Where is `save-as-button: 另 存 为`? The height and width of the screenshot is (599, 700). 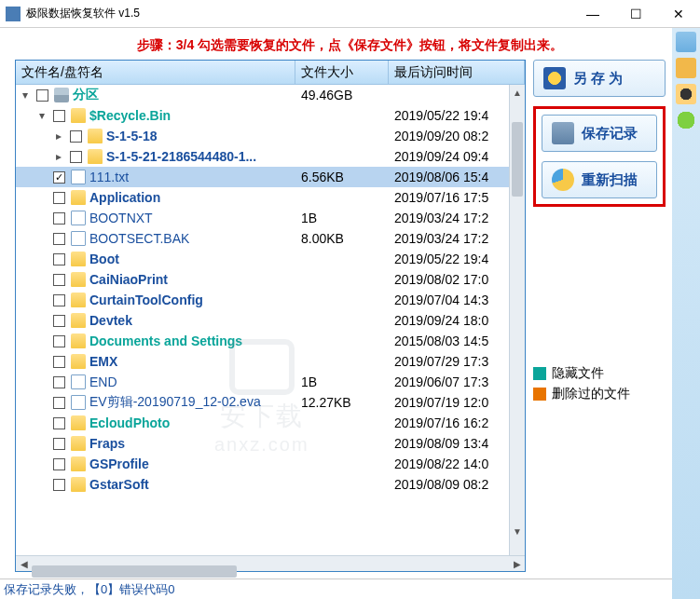
save-as-button: 另 存 为 is located at coordinates (599, 78).